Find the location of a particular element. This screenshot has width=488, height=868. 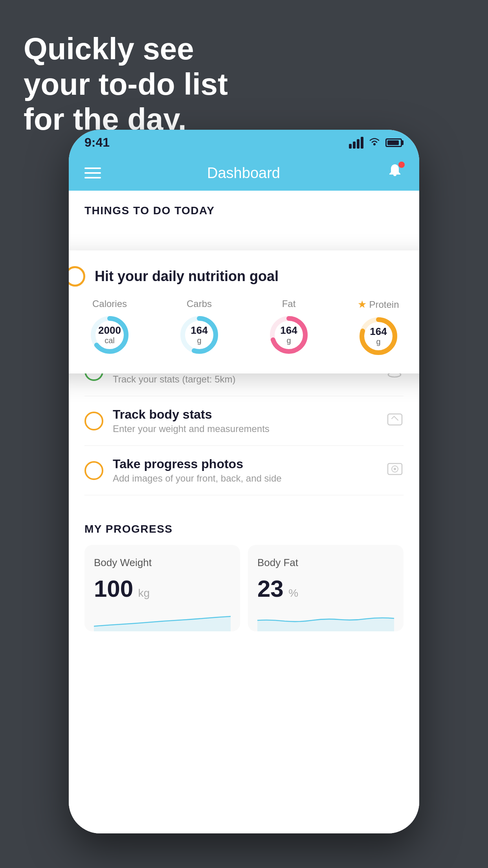

nutrition-calories: Calories 2000 cal is located at coordinates (110, 327).